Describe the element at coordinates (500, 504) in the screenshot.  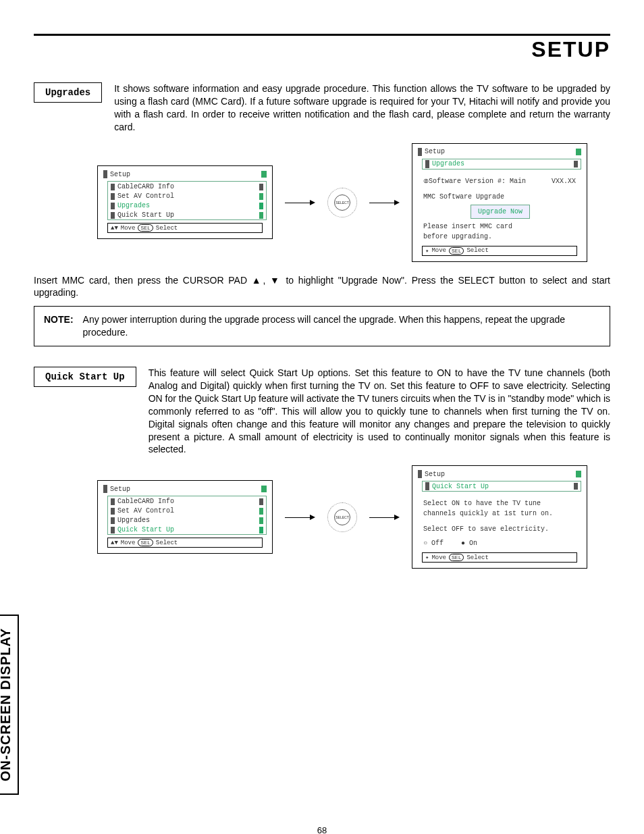
I see `qs-line1: Select ON to have the TV tune` at that location.